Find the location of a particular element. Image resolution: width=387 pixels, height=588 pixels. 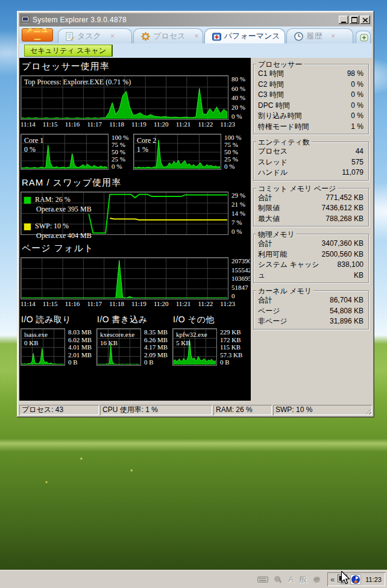

group-commit-memory: コミット メモリ ページ 合計771,452 KB制限値7436,612 KB最… is located at coordinates (311, 207).